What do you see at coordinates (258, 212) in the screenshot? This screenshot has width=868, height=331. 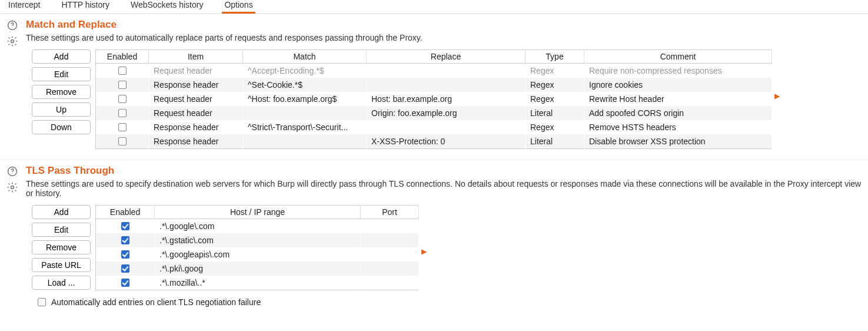 I see `col-host: Host / IP range` at bounding box center [258, 212].